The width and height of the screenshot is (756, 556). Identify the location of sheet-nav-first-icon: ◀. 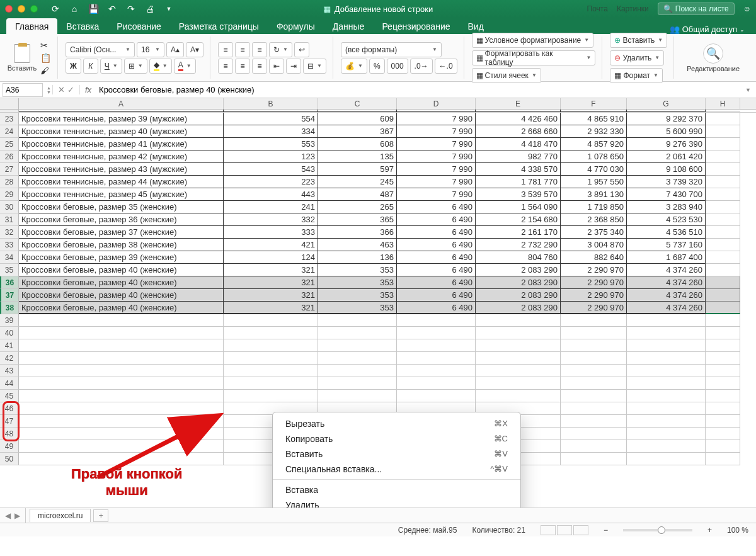
(8, 516).